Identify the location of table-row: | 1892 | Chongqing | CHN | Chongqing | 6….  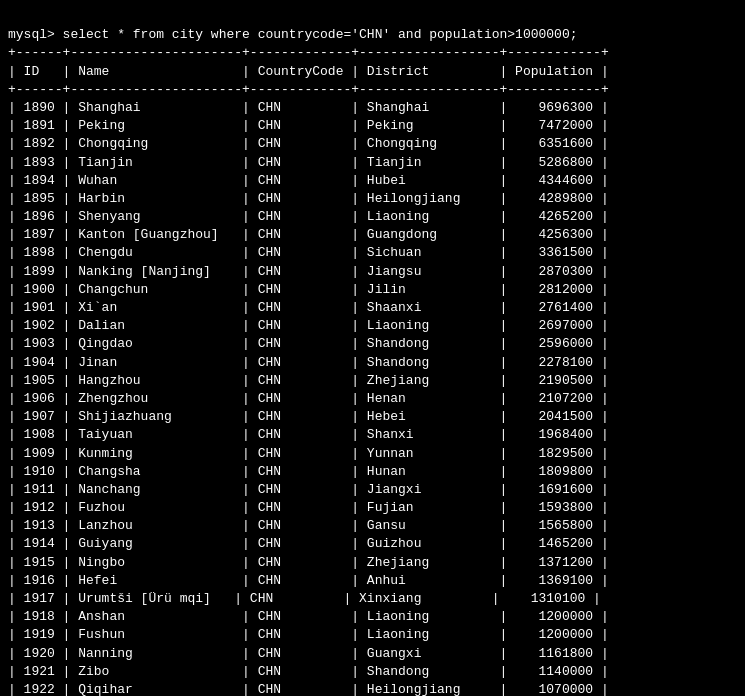
(308, 144).